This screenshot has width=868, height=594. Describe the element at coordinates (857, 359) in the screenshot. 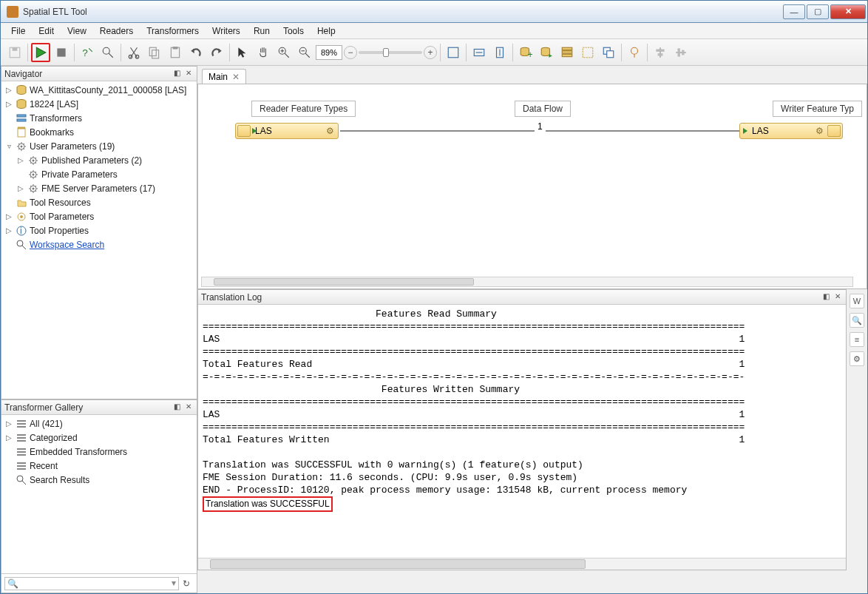

I see `log-tool-gear-icon: ⚙` at that location.